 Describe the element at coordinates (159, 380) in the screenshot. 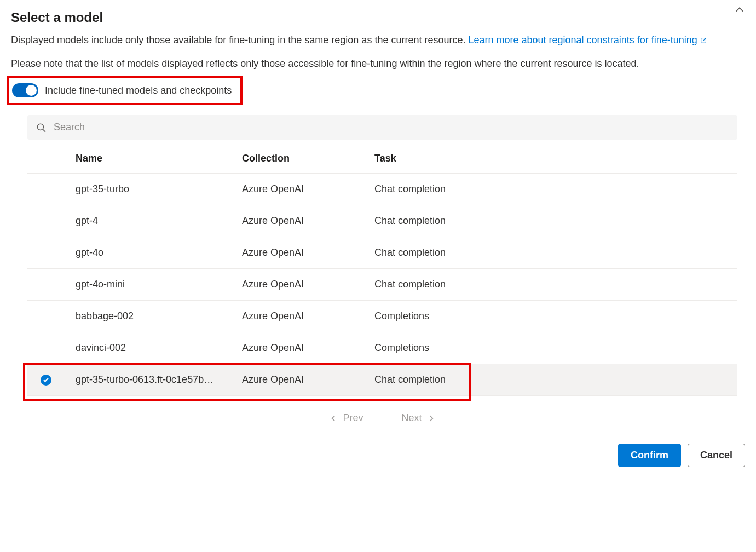

I see `cell-name: gpt-35-turbo-0613.ft-0c1e57b…` at that location.